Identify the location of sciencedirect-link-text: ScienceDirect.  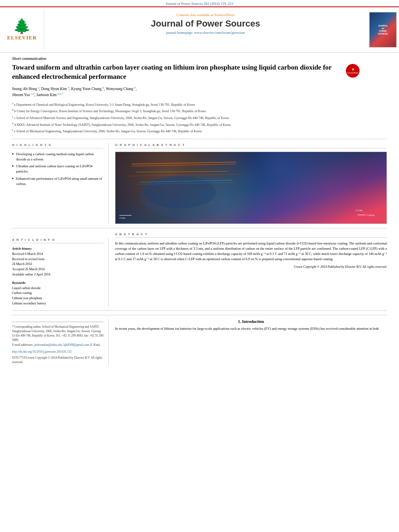
(224, 15).